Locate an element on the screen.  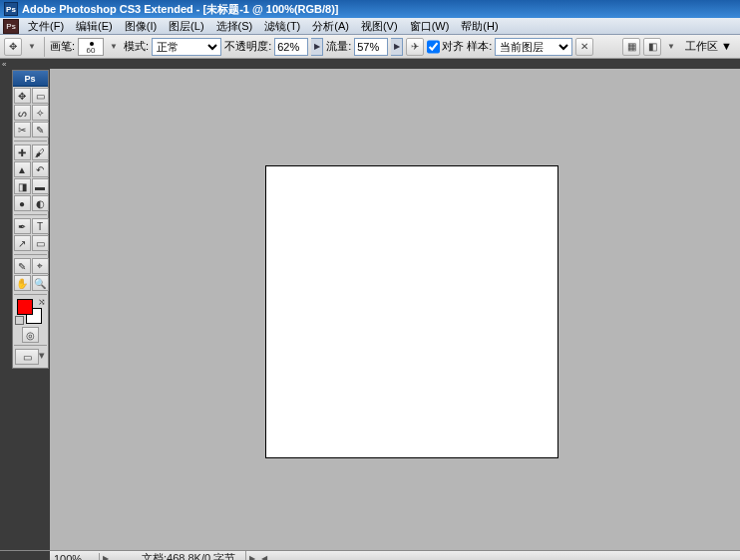
lasso-tool: ᔕ is located at coordinates (22, 113).